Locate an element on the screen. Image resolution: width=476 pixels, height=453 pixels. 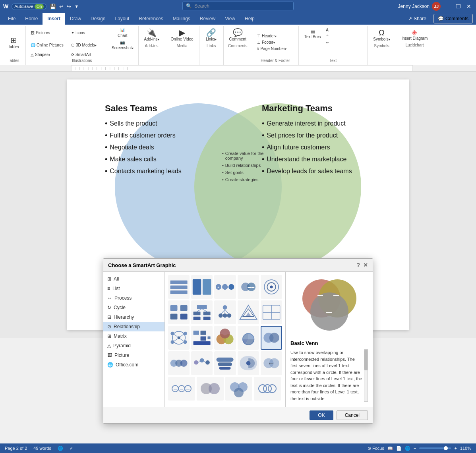
zoom-in-icon: + is located at coordinates (455, 448).